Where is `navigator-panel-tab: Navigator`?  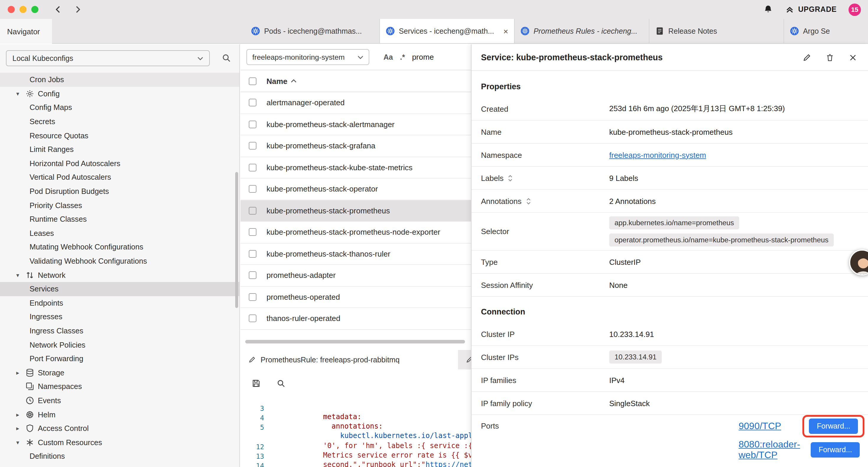 navigator-panel-tab: Navigator is located at coordinates (26, 31).